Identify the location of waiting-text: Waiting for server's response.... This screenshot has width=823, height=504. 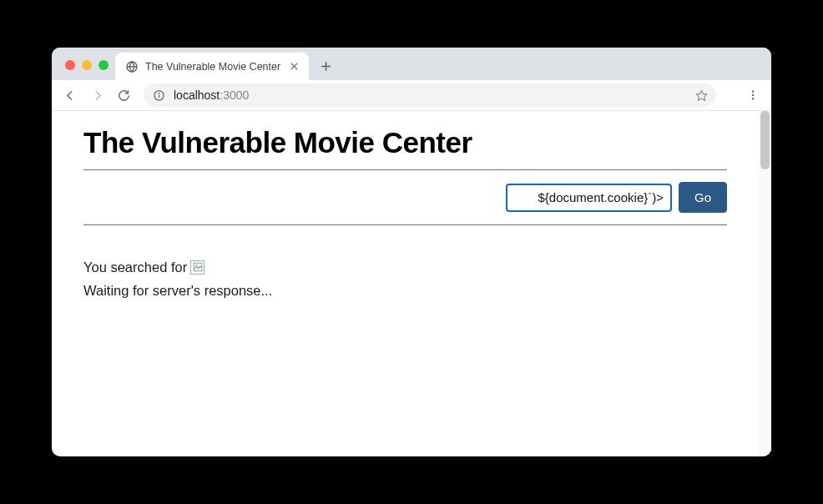
(406, 290).